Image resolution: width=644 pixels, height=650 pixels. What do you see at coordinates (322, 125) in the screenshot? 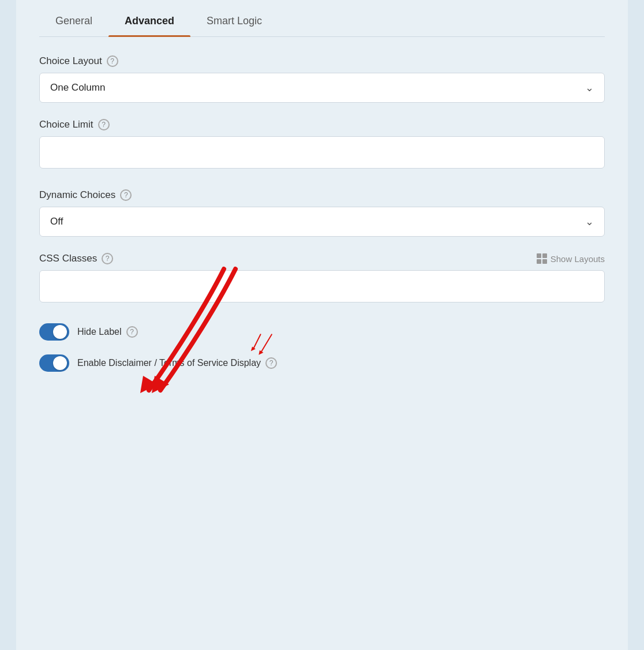
I see `choice-limit-label: Choice Limit ?` at bounding box center [322, 125].